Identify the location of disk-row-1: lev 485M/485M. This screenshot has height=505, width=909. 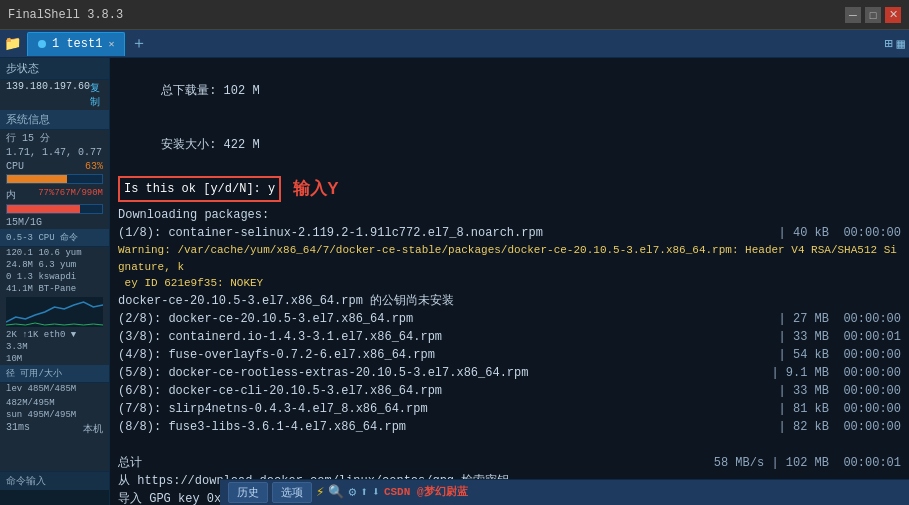
(54, 389).